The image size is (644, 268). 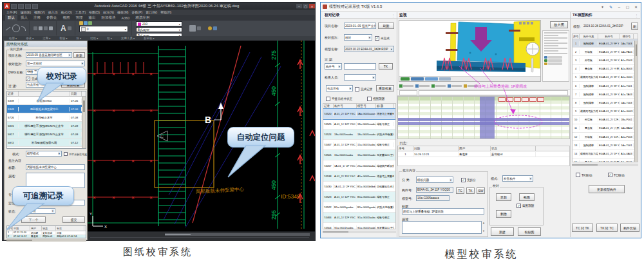 I want to click on ribbon-tab-a360: A360, so click(x=126, y=18).